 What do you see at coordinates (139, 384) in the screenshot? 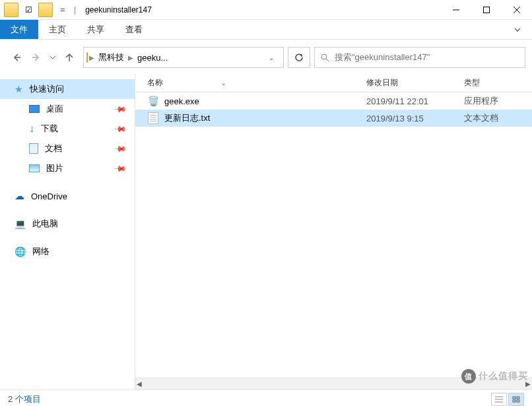
I see `scroll-left-icon: ◀` at bounding box center [139, 384].